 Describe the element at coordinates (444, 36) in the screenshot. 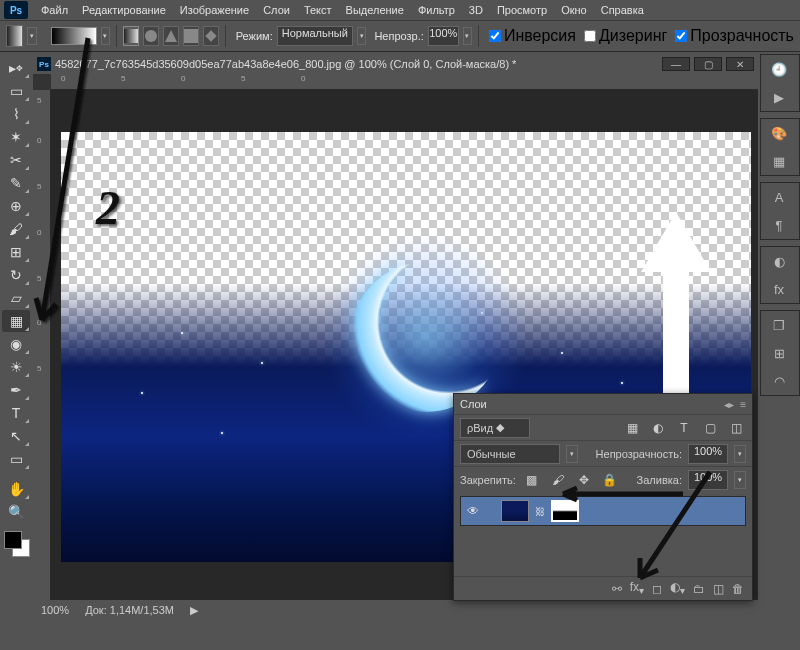

I see `opacity-input: 100%` at that location.